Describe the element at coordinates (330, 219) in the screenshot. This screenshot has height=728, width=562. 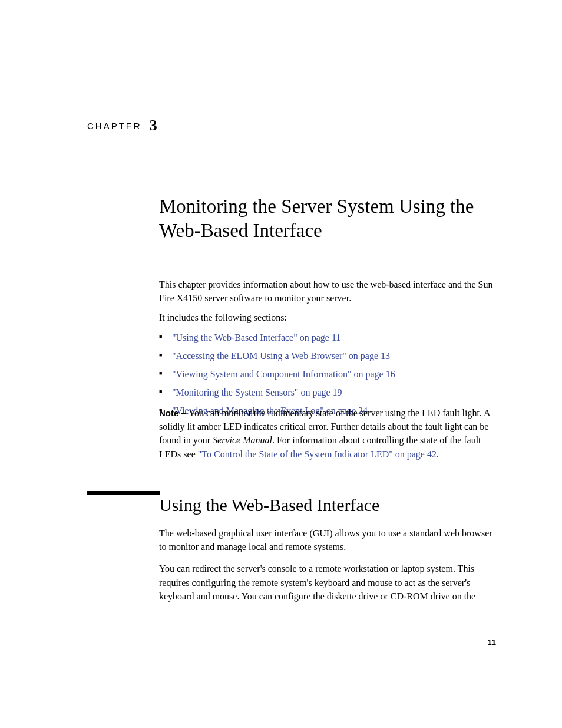
I see `chapter-title: Monitoring the Server System Using the W…` at that location.